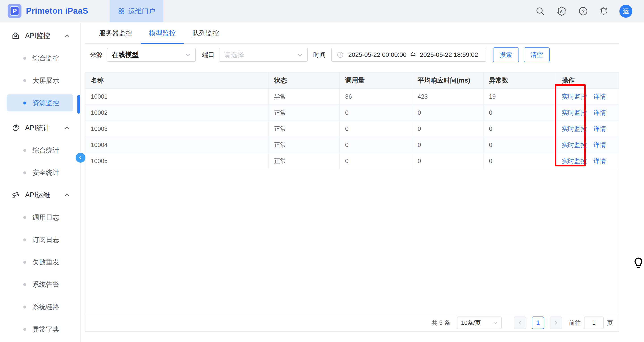  Describe the element at coordinates (40, 150) in the screenshot. I see `sidebar-item-comprehensive-statistics: 综合统计` at that location.